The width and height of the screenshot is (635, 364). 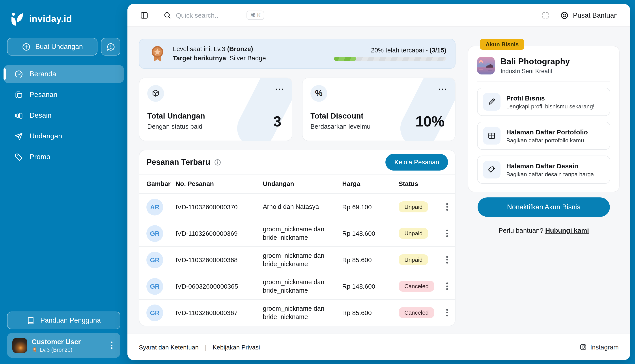 What do you see at coordinates (64, 13) in the screenshot?
I see `brand: inviday.id` at bounding box center [64, 13].